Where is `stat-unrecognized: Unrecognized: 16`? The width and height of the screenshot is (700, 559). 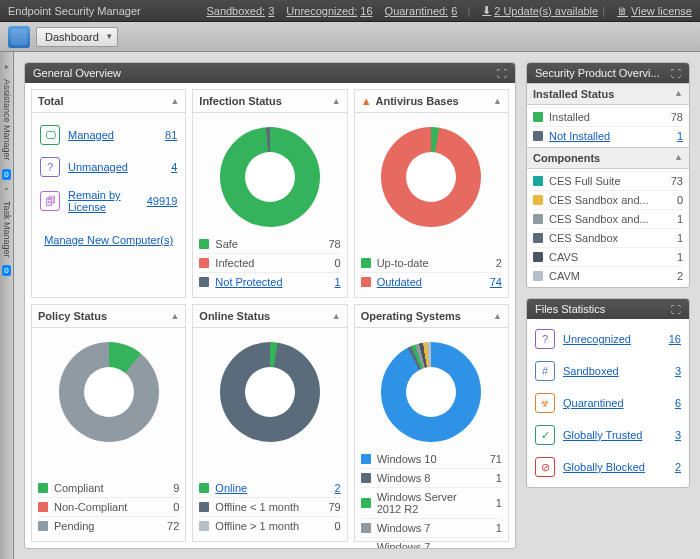
stat-unrecognized: Unrecognized: 16 is located at coordinates (329, 11).